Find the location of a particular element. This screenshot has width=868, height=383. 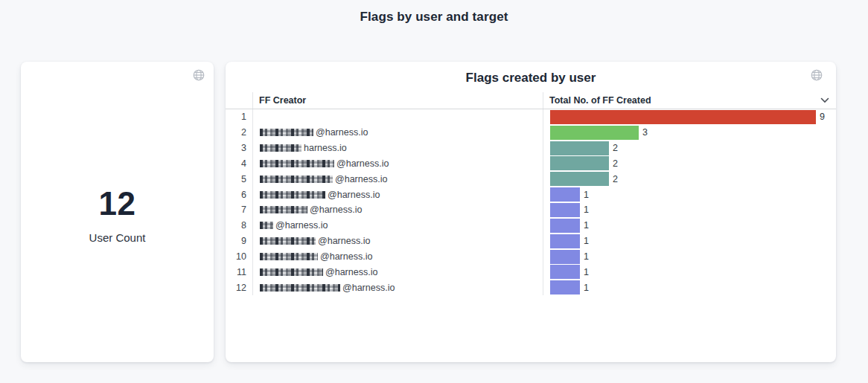

column-header-total-ff-created: Total No. of FF Created is located at coordinates (689, 100).